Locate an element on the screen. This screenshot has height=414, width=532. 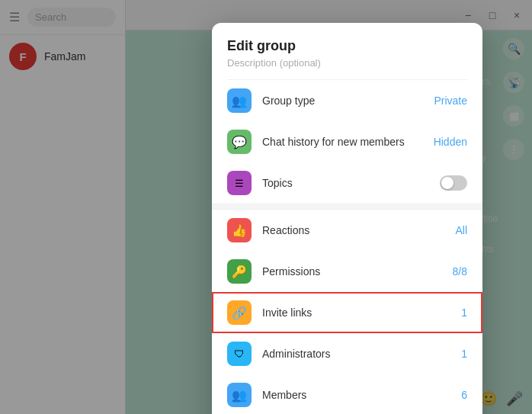
permissions-item: 🔑 Permissions 8/8 is located at coordinates (348, 271).